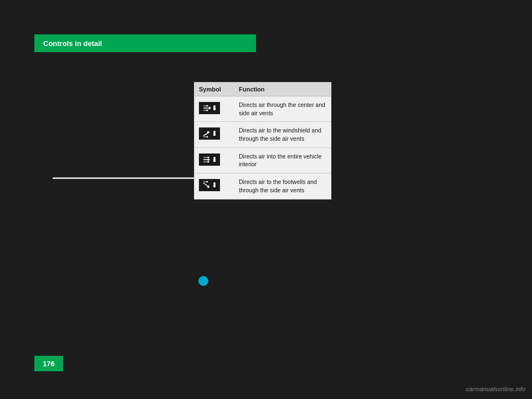 The height and width of the screenshot is (399, 532). What do you see at coordinates (263, 186) in the screenshot?
I see `table-row: Directs air to the footwells and through…` at bounding box center [263, 186].